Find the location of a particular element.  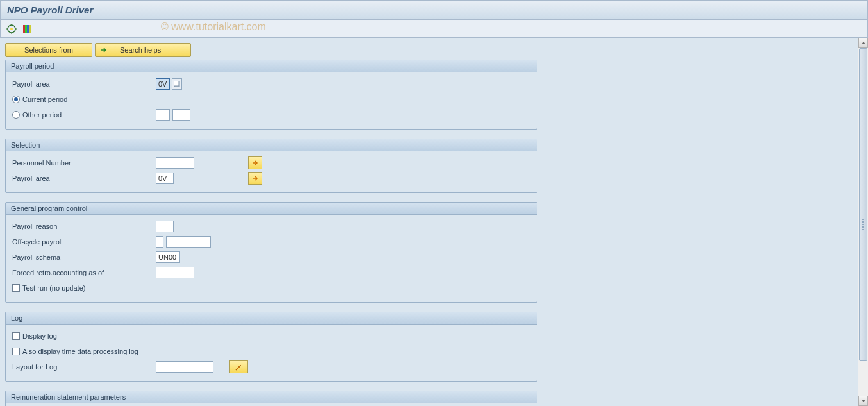

remuneration-group: Remuneration statement parameters Layout… is located at coordinates (271, 398).